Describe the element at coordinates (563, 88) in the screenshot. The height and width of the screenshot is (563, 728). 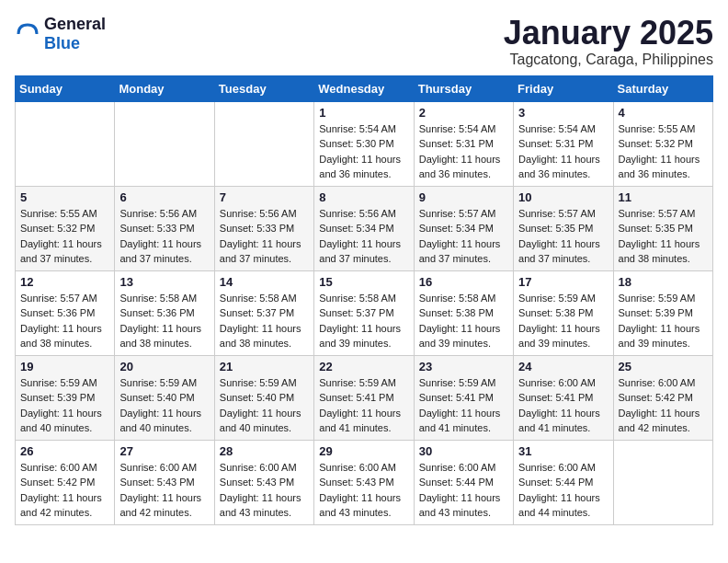
I see `weekday-header-friday: Friday` at that location.